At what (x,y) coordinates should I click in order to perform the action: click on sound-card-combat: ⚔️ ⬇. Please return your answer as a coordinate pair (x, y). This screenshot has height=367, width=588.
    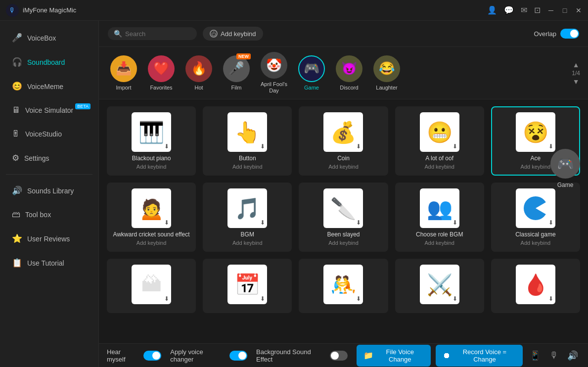
    Looking at the image, I should click on (440, 286).